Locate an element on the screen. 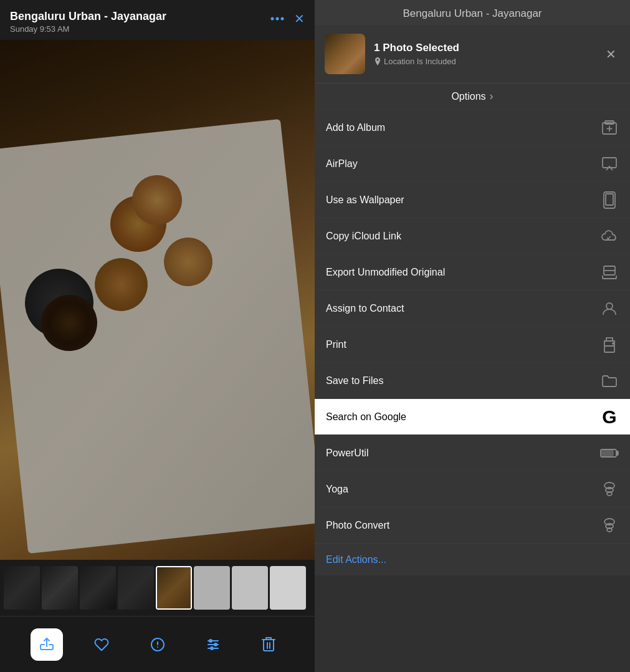 Image resolution: width=630 pixels, height=672 pixels. share-info-text: 1 Photo Selected Location Is Included is located at coordinates (484, 54).